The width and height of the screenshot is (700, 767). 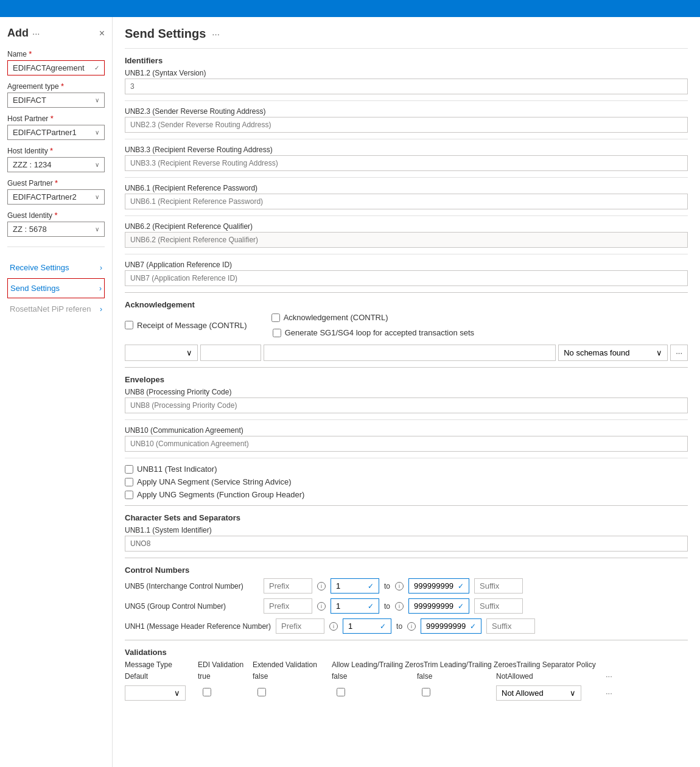 What do you see at coordinates (407, 101) in the screenshot?
I see `div1` at bounding box center [407, 101].